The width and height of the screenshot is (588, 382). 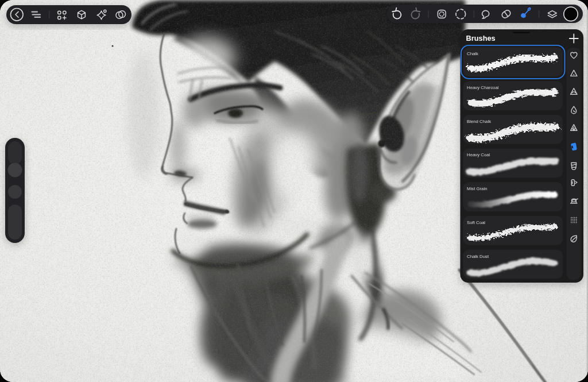 I want to click on svg-text: Blend Chalk, so click(x=479, y=122).